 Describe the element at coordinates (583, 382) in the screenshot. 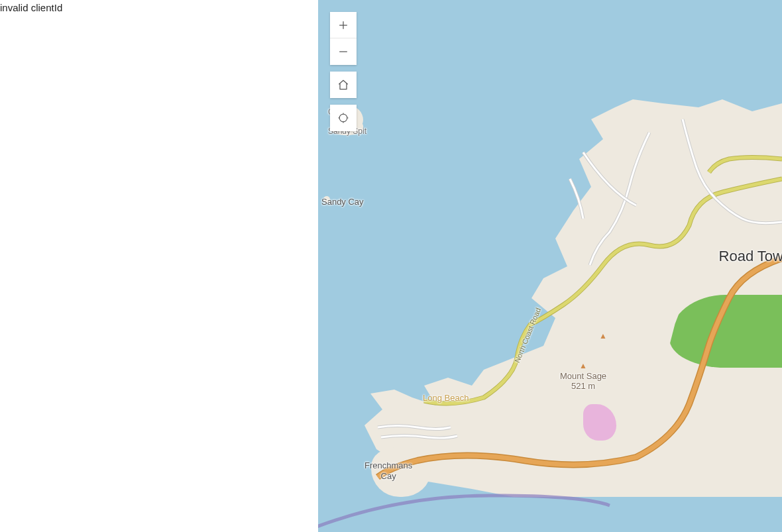

I see `label-mount-sage: Mount Sage 521 m` at that location.